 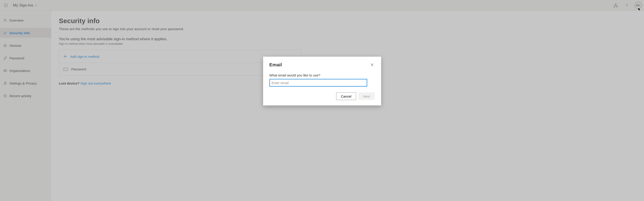 I want to click on close-button, so click(x=372, y=65).